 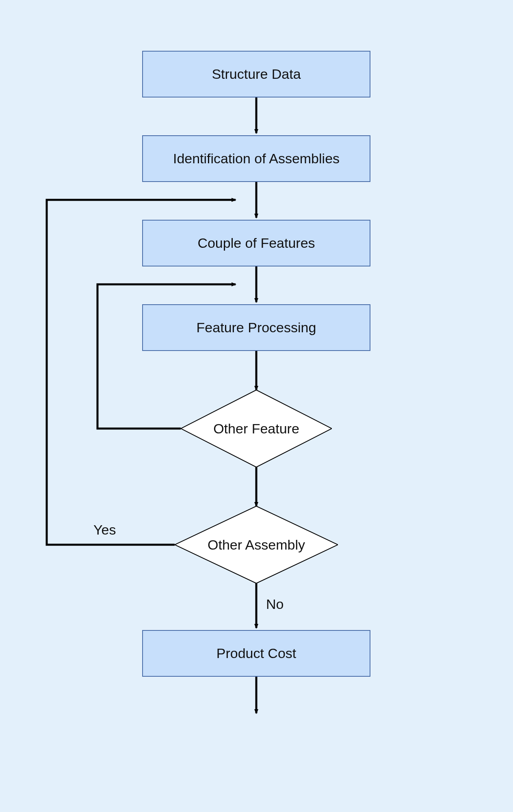 What do you see at coordinates (256, 545) in the screenshot?
I see `decision-other-assembly: Other Assembly` at bounding box center [256, 545].